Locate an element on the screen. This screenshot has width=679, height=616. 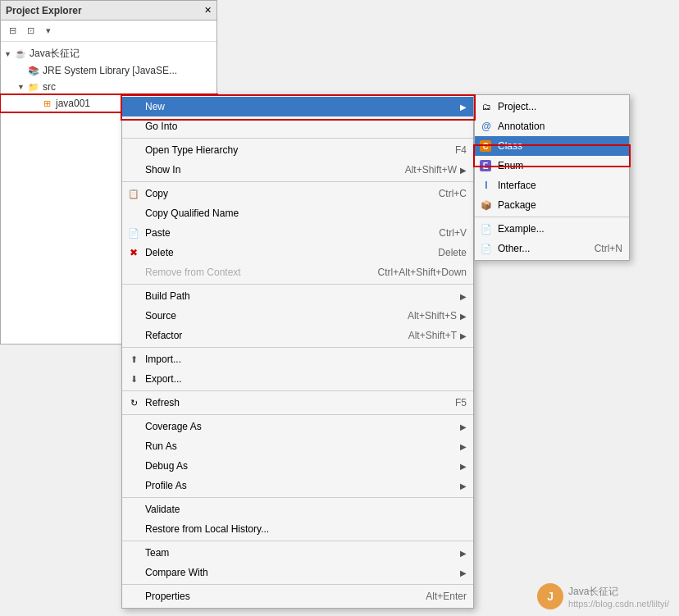
submenu-item-example: 📄 Example... is located at coordinates (552, 229).